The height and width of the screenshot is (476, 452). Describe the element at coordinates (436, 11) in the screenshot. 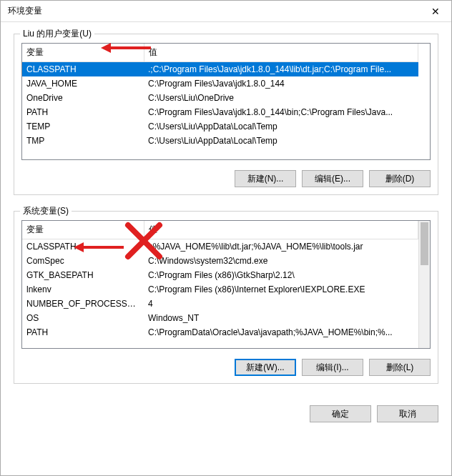

I see `close-icon: ✕` at that location.